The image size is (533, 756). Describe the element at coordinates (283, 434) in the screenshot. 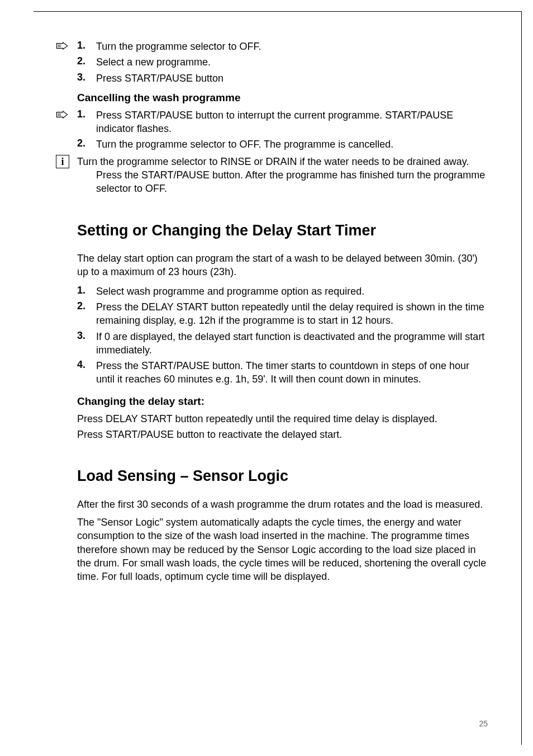

I see `list-text: Press START/PAUSE button to reactivate t…` at that location.